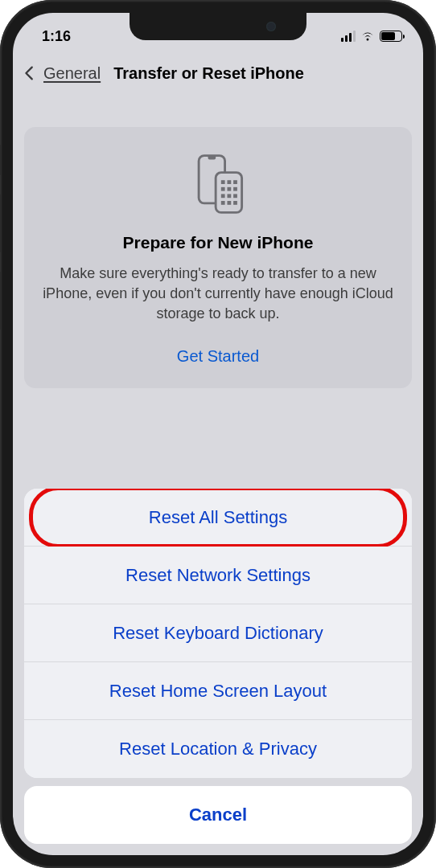  What do you see at coordinates (218, 749) in the screenshot?
I see `reset-location-privacy-option: Reset Location & Privacy` at bounding box center [218, 749].